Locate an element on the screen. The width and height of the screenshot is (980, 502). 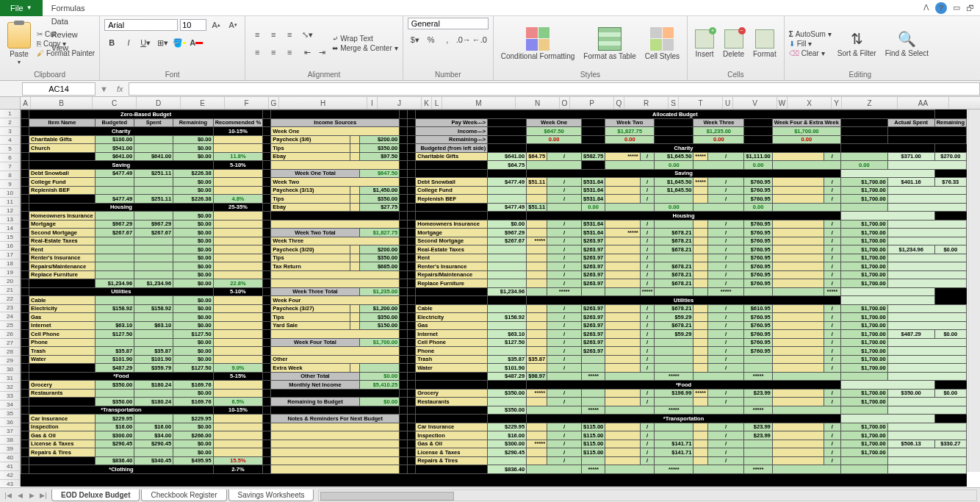
col-header: Z is located at coordinates (870, 103).